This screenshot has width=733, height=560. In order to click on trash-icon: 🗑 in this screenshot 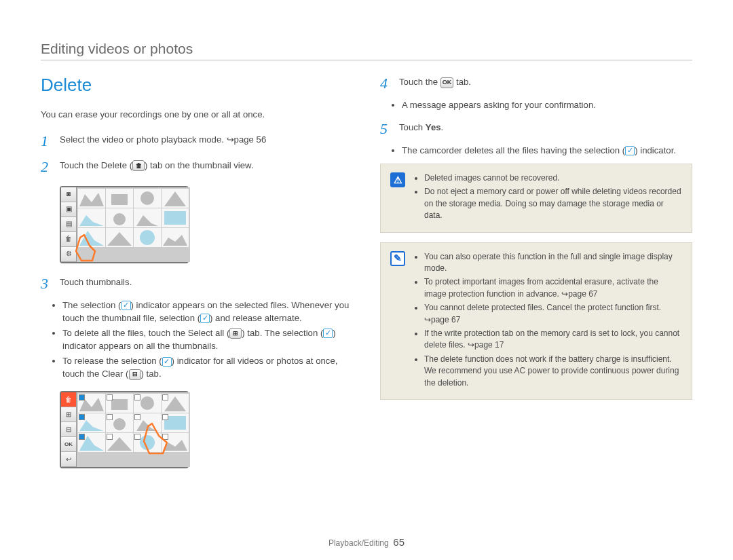, I will do `click(138, 166)`.